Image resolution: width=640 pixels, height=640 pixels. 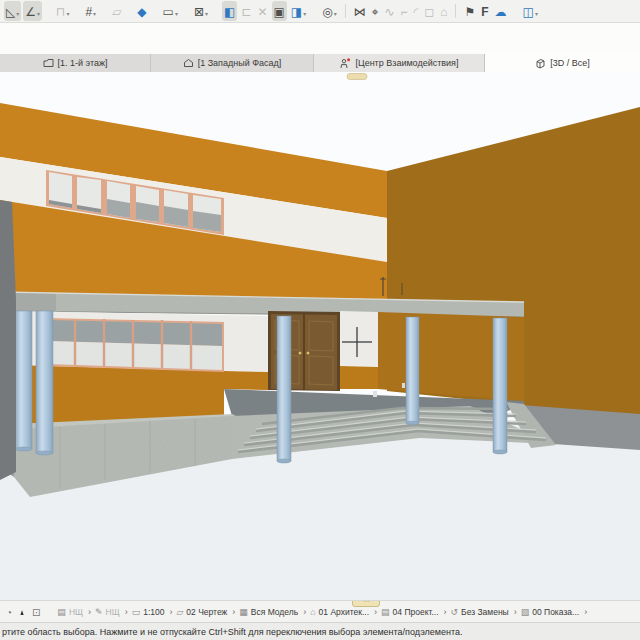 I want to click on sun-position-icon: ◎, so click(x=330, y=11).